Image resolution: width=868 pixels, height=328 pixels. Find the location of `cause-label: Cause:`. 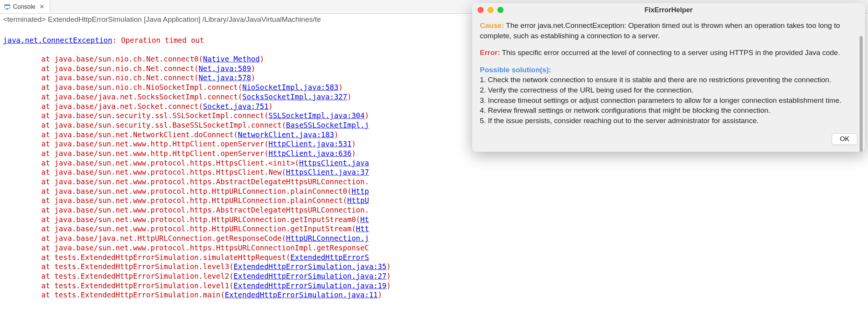

cause-label: Cause: is located at coordinates (492, 25).